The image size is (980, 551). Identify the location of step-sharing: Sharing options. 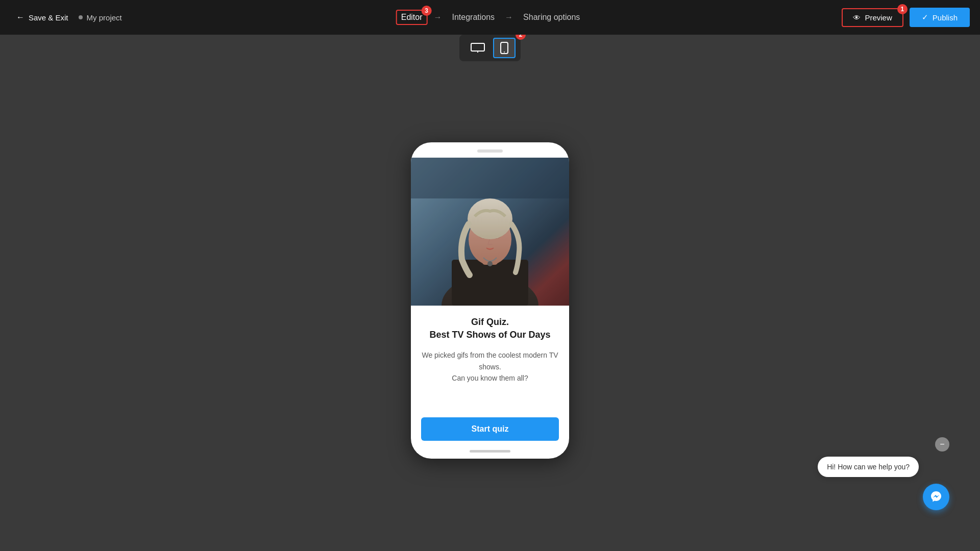
(551, 17).